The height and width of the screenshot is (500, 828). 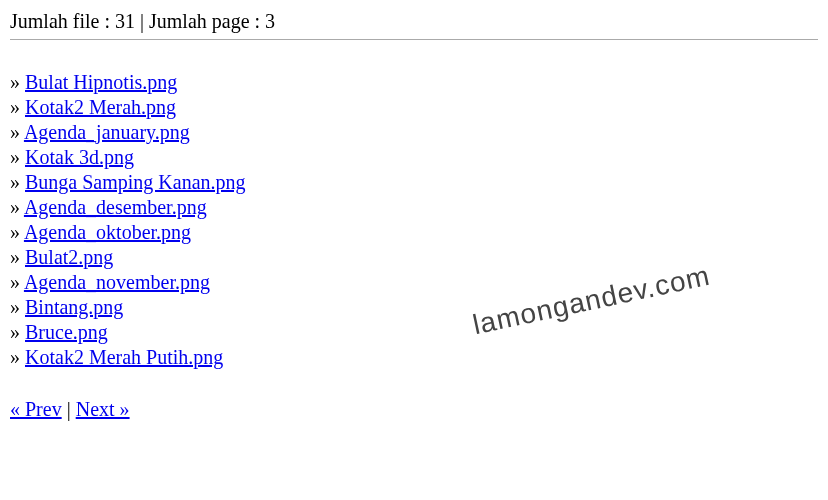 What do you see at coordinates (116, 207) in the screenshot?
I see `file-link: Agenda_desember.png` at bounding box center [116, 207].